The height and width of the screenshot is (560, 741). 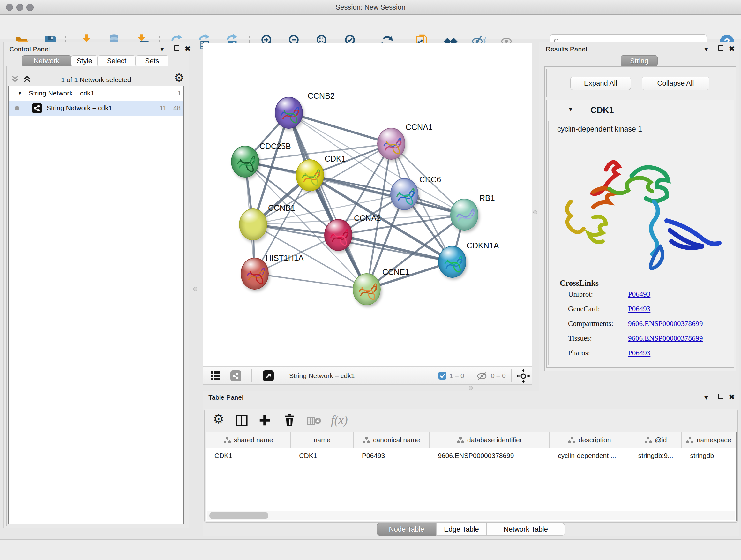 I want to click on bottom-splitter-handle, so click(x=471, y=388).